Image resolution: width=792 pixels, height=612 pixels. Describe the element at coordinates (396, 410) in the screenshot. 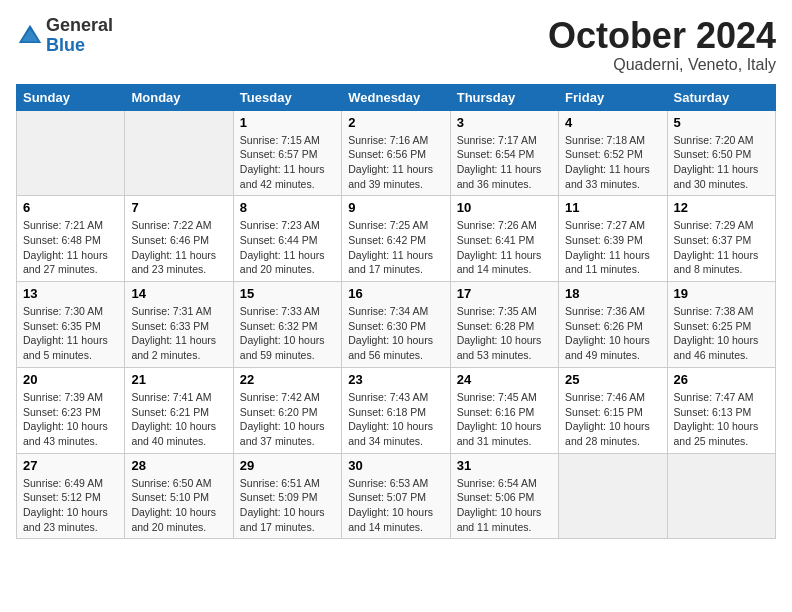

I see `calendar-cell: 23Sunrise: 7:43 AMSunset: 6:18 PMDayligh…` at that location.